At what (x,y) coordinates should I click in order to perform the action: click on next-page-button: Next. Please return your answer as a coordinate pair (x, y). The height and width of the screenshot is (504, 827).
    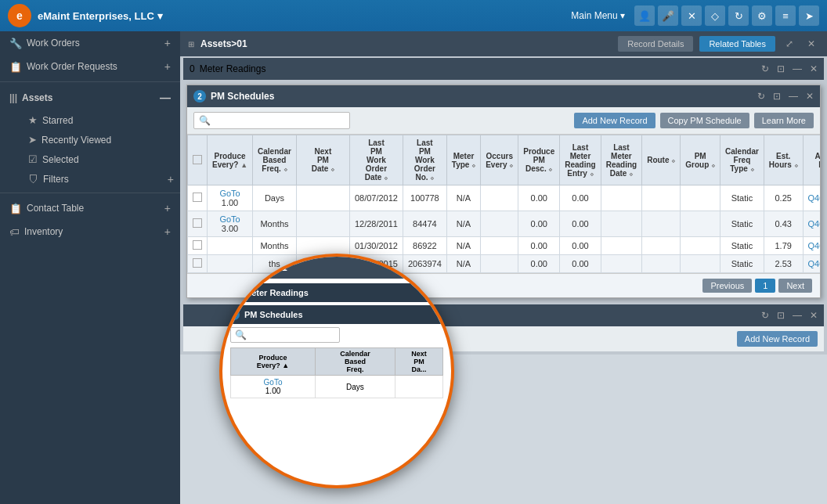
    Looking at the image, I should click on (796, 286).